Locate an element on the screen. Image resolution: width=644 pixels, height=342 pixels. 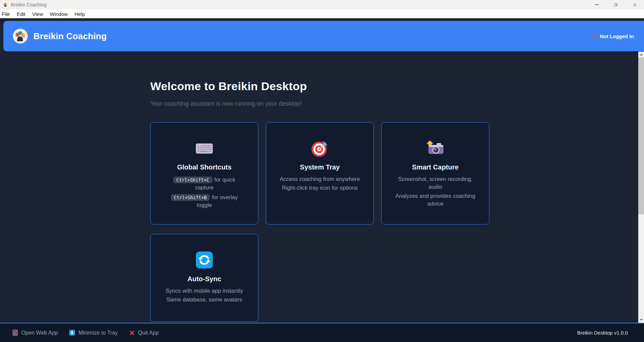
minimize-icon is located at coordinates (597, 5).